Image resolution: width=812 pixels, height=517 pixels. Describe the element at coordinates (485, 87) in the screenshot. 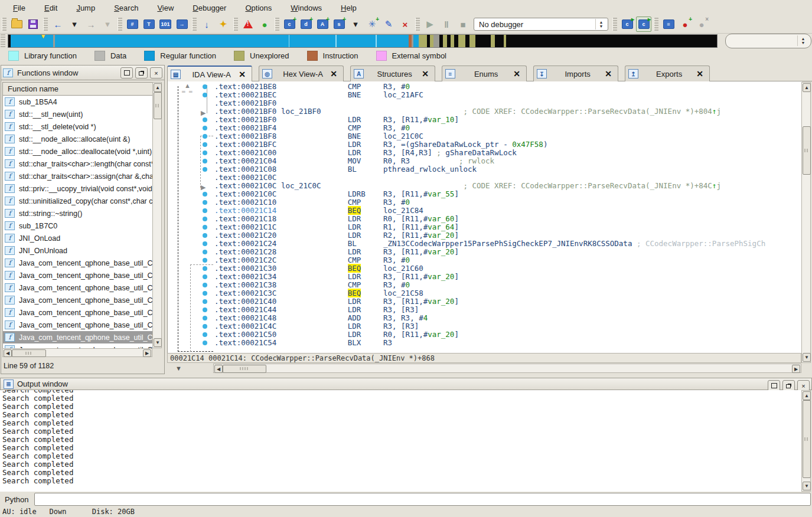

I see `disassembly-line: .text:00021BE8 CMP R3, #0` at that location.